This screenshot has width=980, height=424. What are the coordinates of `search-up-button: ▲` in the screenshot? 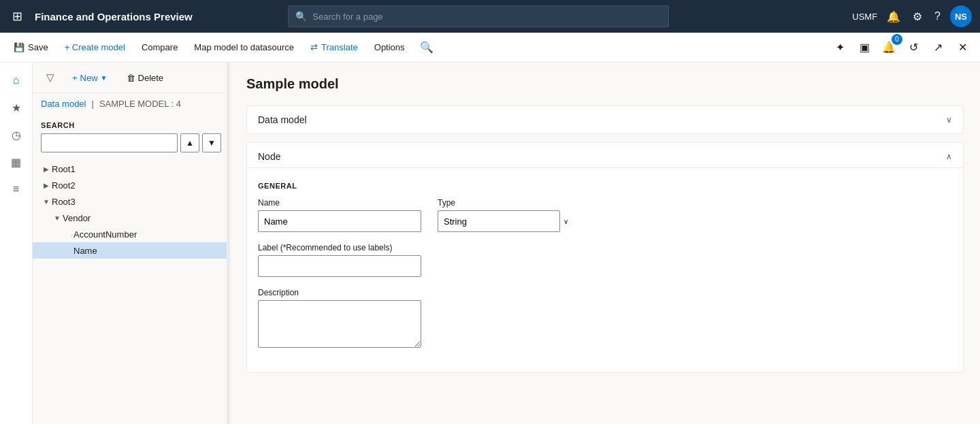 It's located at (190, 143).